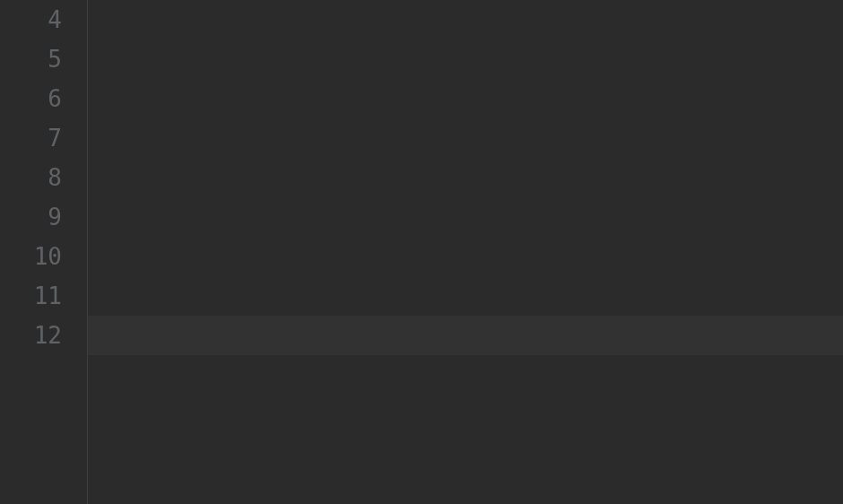 The height and width of the screenshot is (504, 843). What do you see at coordinates (44, 252) in the screenshot?
I see `line-number-gutter: 4 5 6 7 8 9 10 11 12` at bounding box center [44, 252].